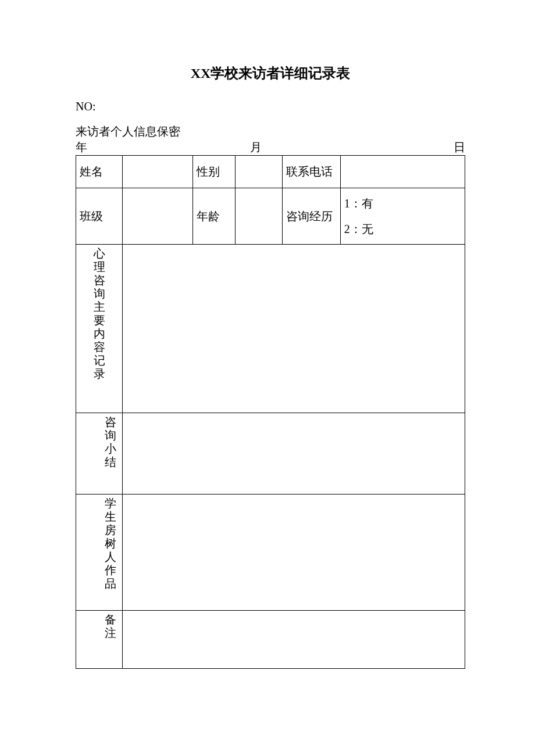 This screenshot has width=535, height=756. I want to click on label-age: 年龄, so click(214, 216).